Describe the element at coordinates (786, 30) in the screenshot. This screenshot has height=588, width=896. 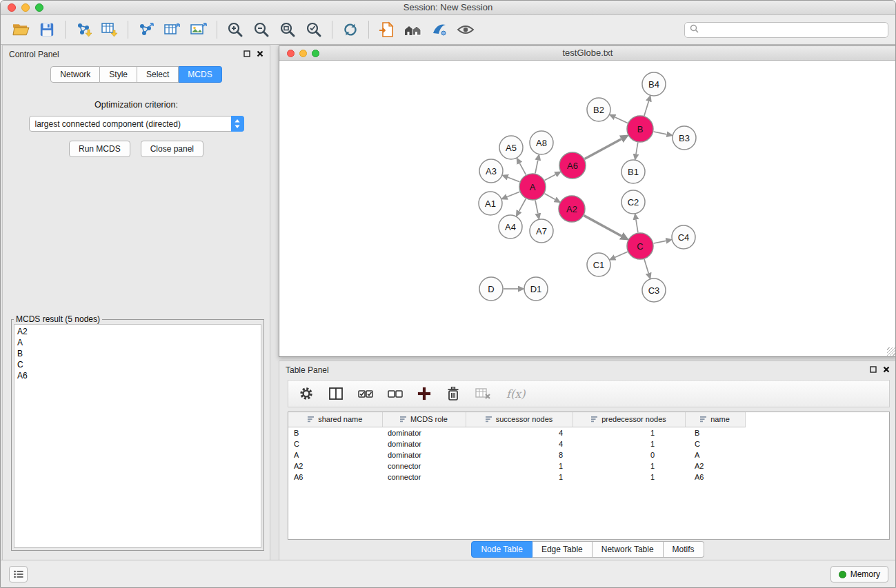
I see `search-box` at that location.